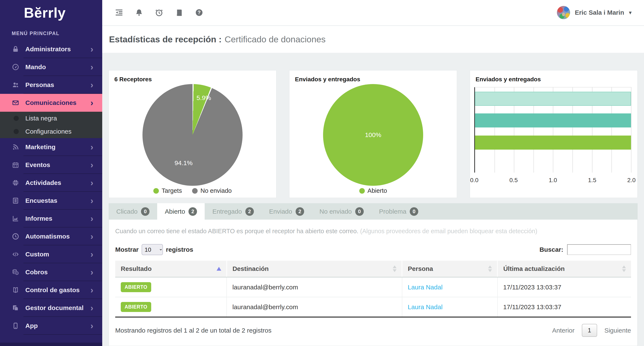  What do you see at coordinates (564, 12) in the screenshot?
I see `avatar` at bounding box center [564, 12].